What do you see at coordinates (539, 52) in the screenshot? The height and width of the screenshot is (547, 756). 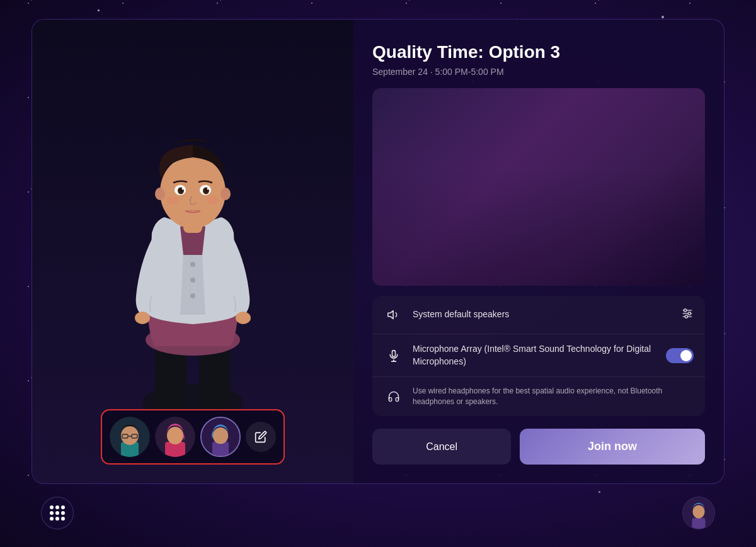 I see `event-title: Quality Time: Option 3` at bounding box center [539, 52].